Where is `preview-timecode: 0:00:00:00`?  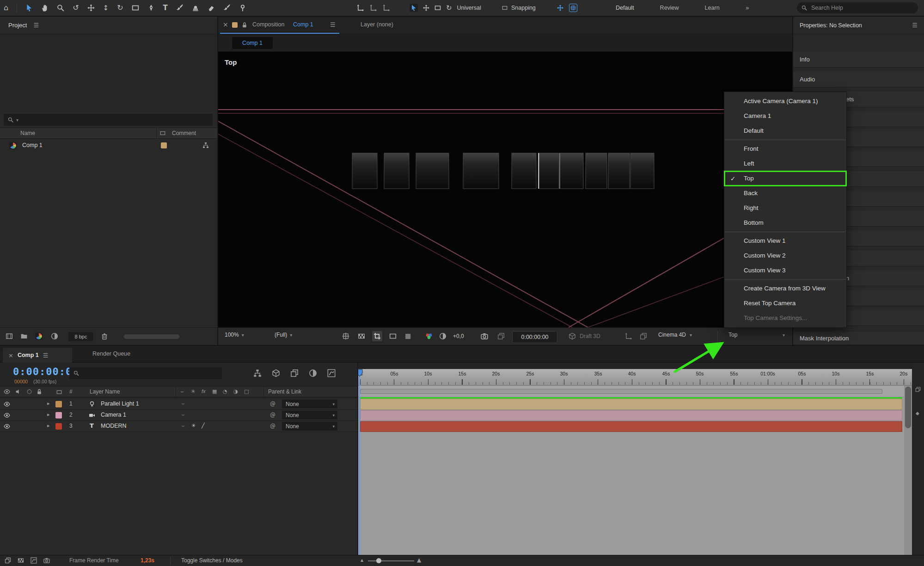 preview-timecode: 0:00:00:00 is located at coordinates (535, 337).